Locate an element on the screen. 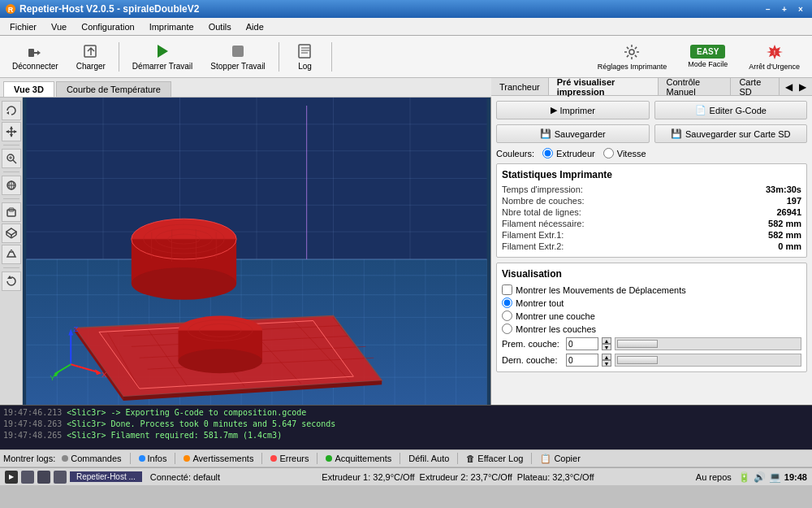 The width and height of the screenshot is (812, 508). btab-acquittements: Acquittements is located at coordinates (359, 458).